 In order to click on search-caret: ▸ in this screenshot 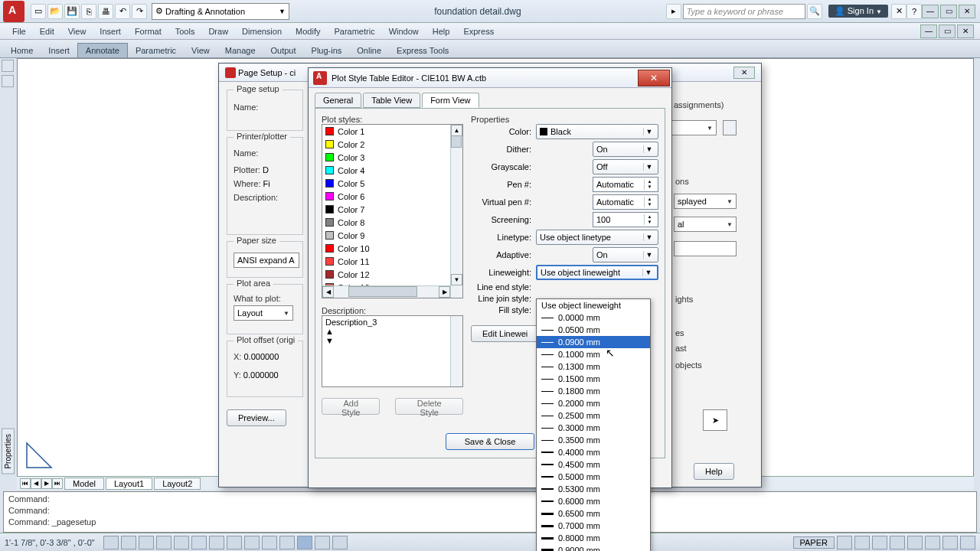, I will do `click(674, 11)`.